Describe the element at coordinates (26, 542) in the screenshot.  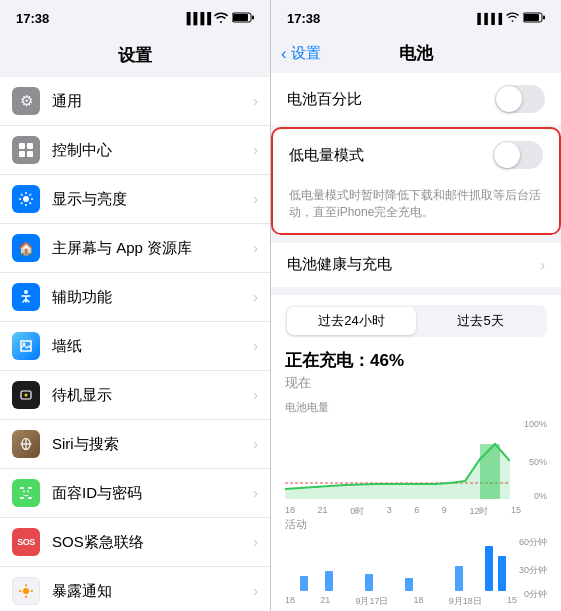
I see `sos-icon: SOS` at that location.